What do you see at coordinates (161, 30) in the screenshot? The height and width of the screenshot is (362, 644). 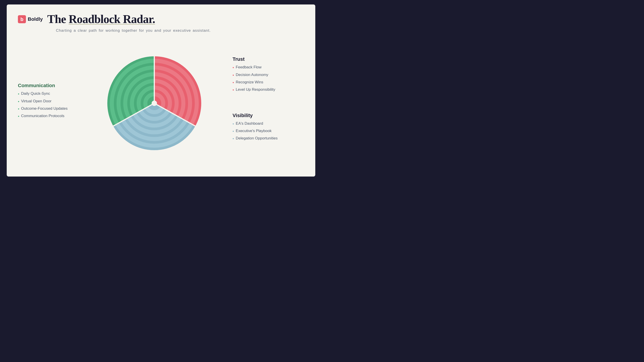 I see `subtitle: Charting a clear path for working togeth…` at bounding box center [161, 30].